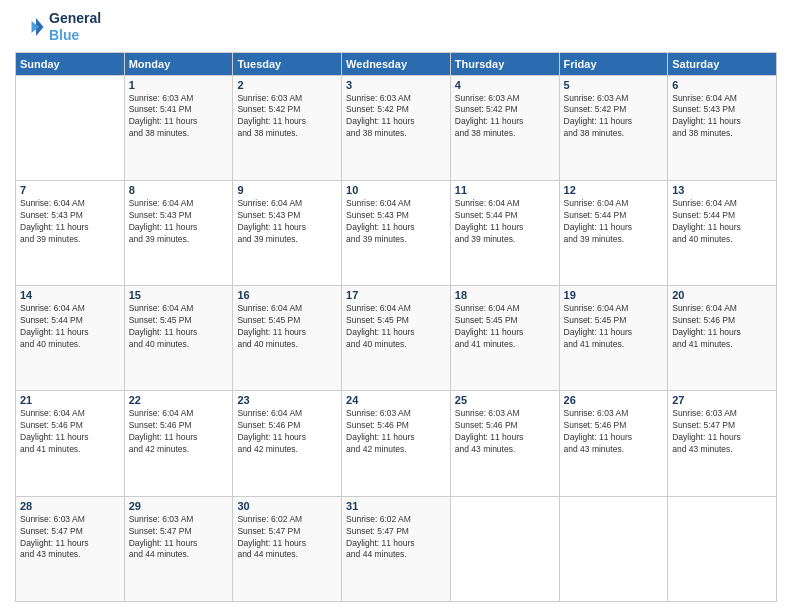 The image size is (792, 612). I want to click on calendar-cell: 2Sunrise: 6:03 AM Sunset: 5:42 PM Daylig…, so click(288, 128).